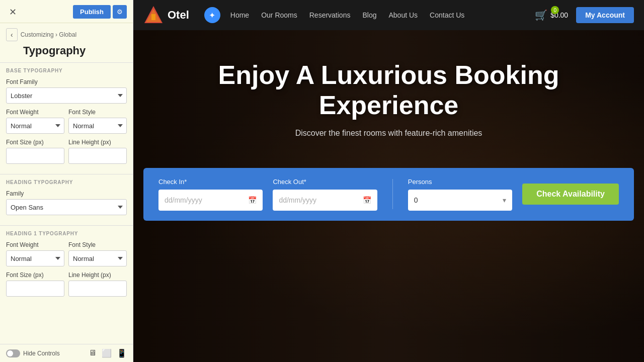  I want to click on checkout-field: Check Out* dd/mm/yyyy 📅, so click(325, 194).